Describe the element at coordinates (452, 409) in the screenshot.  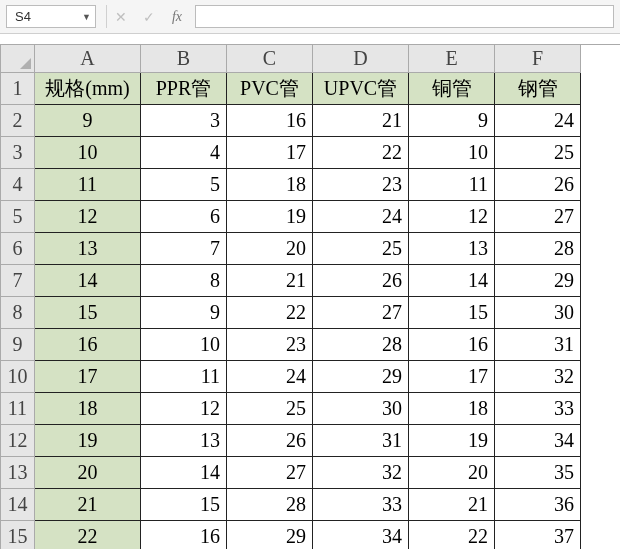
I see `cell-E11: 18` at that location.